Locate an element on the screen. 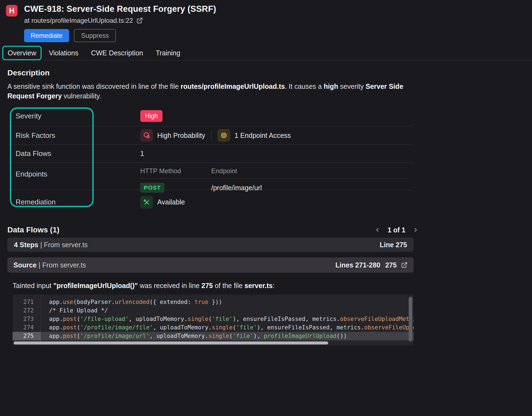 This screenshot has height=416, width=532. code-text: /* File Upload */ is located at coordinates (75, 311).